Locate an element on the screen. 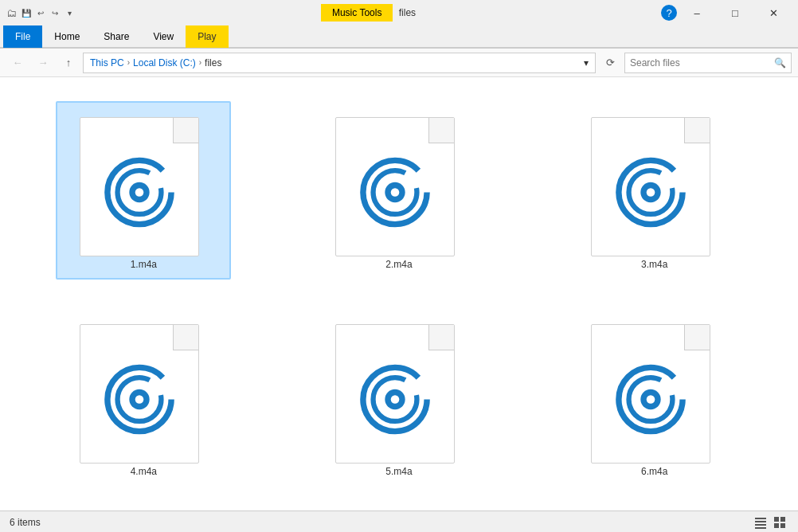 The height and width of the screenshot is (532, 798). file-item: 2.m4a is located at coordinates (399, 190).